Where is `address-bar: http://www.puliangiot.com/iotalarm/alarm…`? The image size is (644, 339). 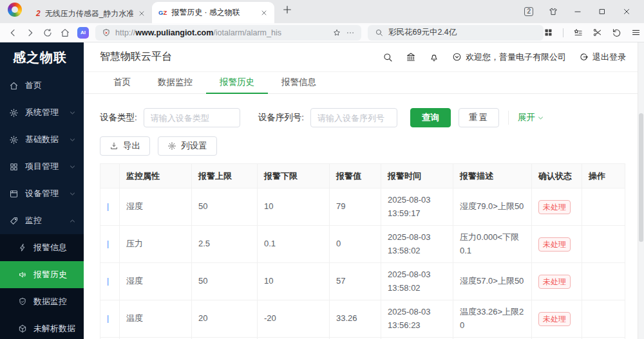
address-bar: http://www.puliangiot.com/iotalarm/alarm… is located at coordinates (228, 33).